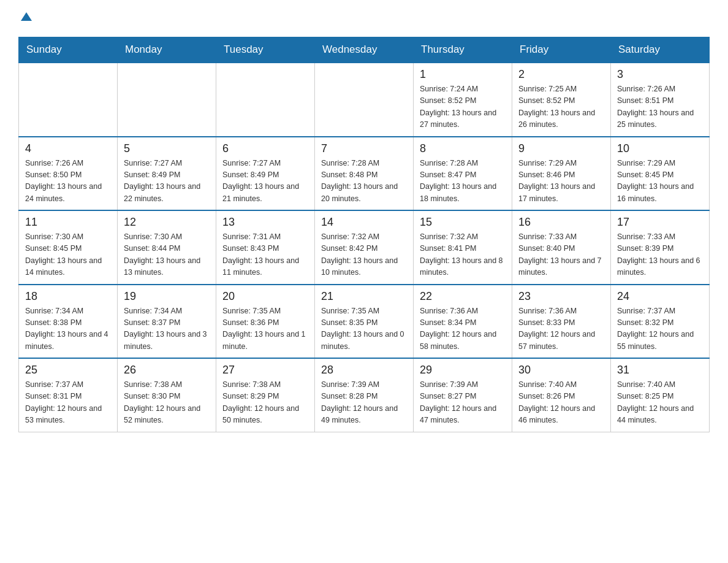 Image resolution: width=728 pixels, height=563 pixels. What do you see at coordinates (463, 248) in the screenshot?
I see `calendar-cell: 15Sunrise: 7:32 AMSunset: 8:41 PMDayligh…` at bounding box center [463, 248].